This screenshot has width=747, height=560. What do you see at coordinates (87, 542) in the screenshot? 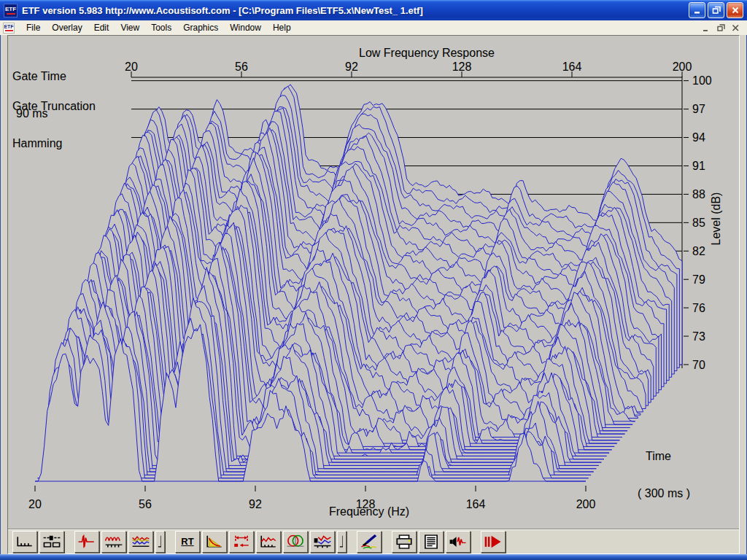
I see `impulse-response-icon` at bounding box center [87, 542].